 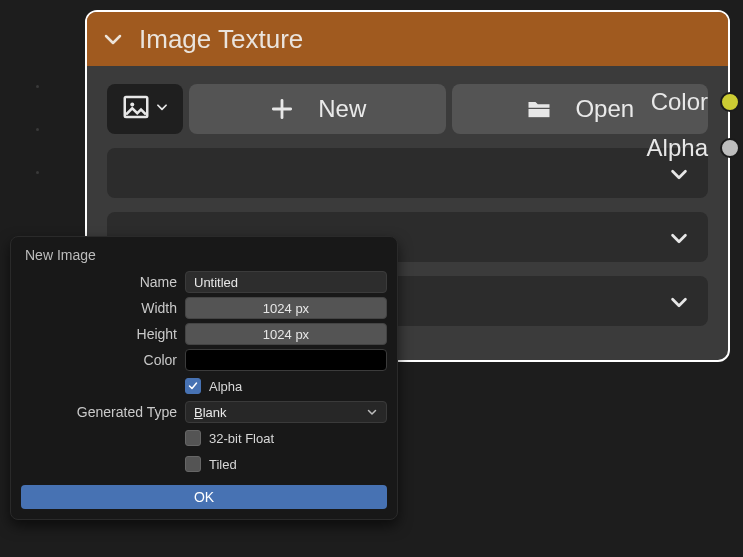 What do you see at coordinates (286, 334) in the screenshot?
I see `height-field: 1024 px` at bounding box center [286, 334].